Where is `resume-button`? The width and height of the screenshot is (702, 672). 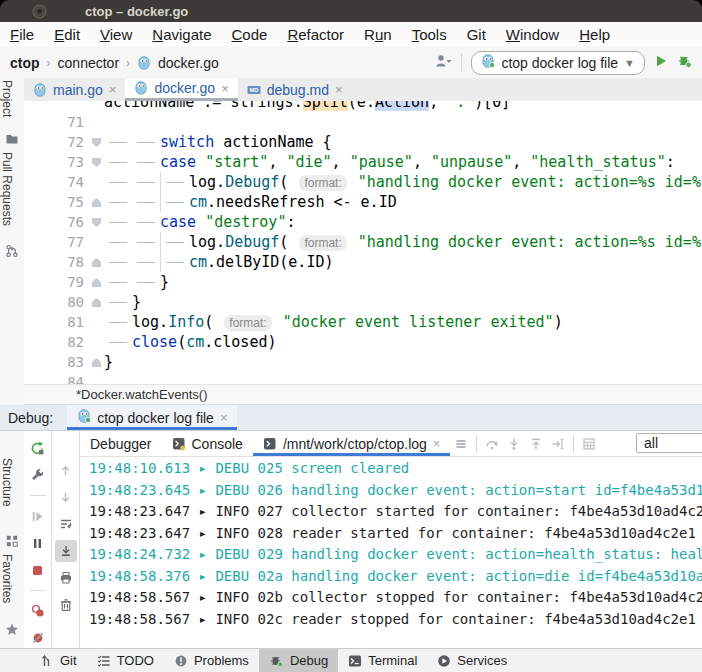 resume-button is located at coordinates (38, 516).